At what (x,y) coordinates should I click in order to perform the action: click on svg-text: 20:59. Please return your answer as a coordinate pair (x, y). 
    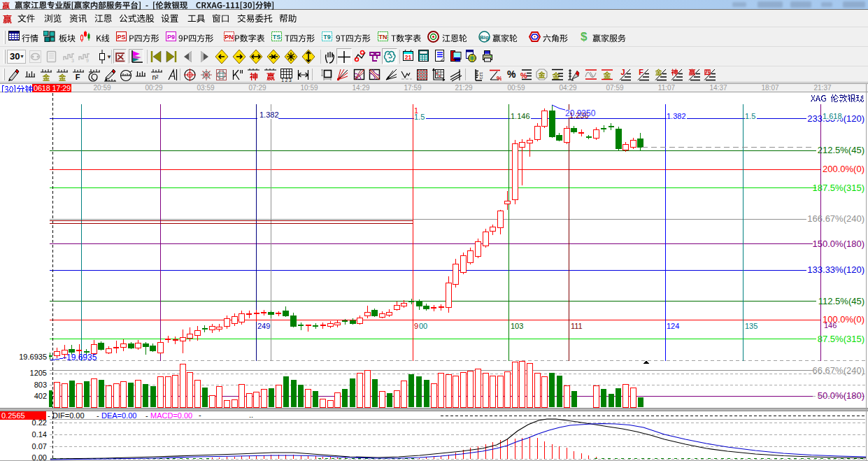
    Looking at the image, I should click on (102, 88).